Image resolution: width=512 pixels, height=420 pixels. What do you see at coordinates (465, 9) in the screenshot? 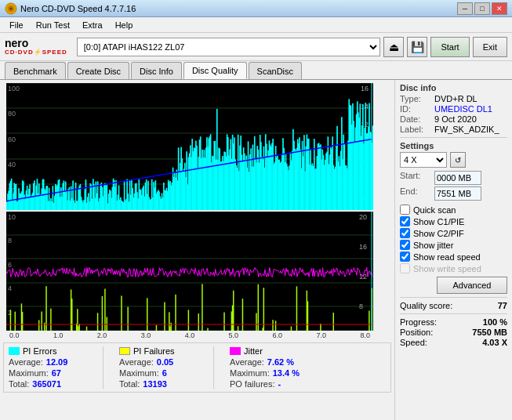
I see `minimize-button: ─` at bounding box center [465, 9].